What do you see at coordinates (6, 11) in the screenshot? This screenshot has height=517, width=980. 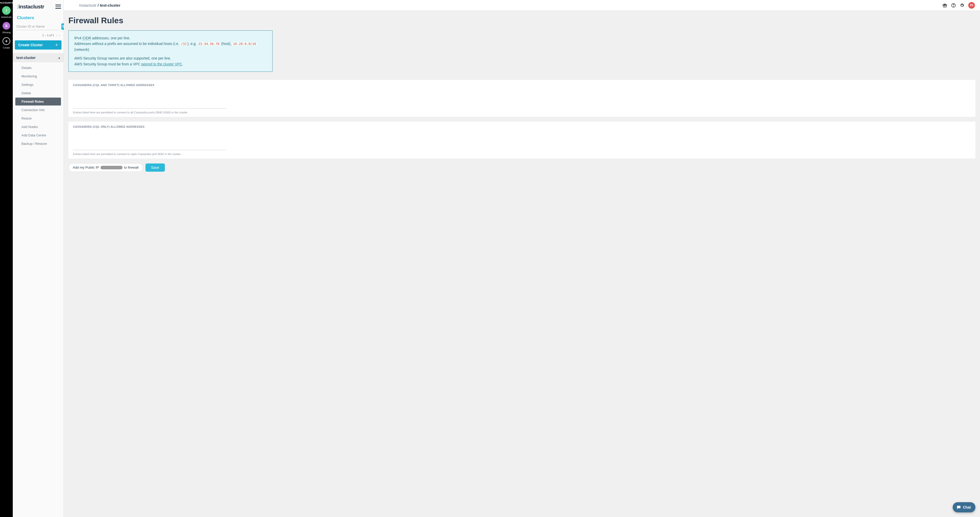 I see `account-avatar: I` at bounding box center [6, 11].